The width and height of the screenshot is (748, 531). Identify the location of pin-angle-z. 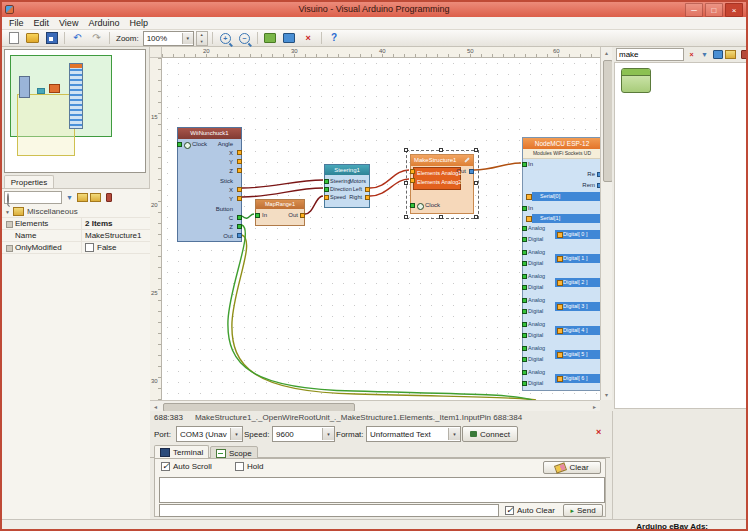
(240, 170).